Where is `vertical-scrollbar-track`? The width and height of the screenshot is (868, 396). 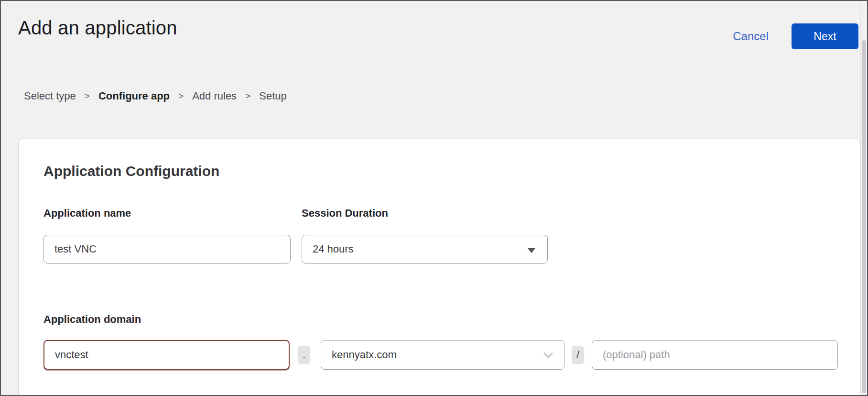
vertical-scrollbar-track is located at coordinates (864, 198).